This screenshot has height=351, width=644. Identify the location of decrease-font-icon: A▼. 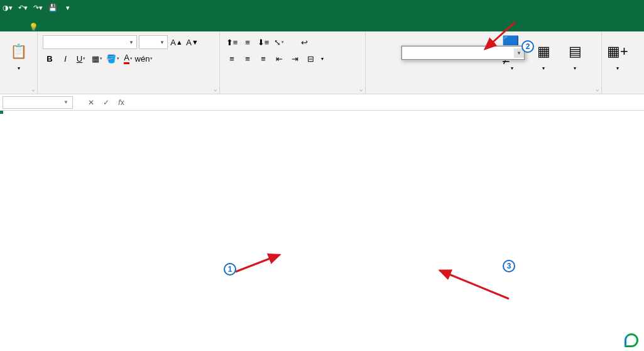
(192, 42).